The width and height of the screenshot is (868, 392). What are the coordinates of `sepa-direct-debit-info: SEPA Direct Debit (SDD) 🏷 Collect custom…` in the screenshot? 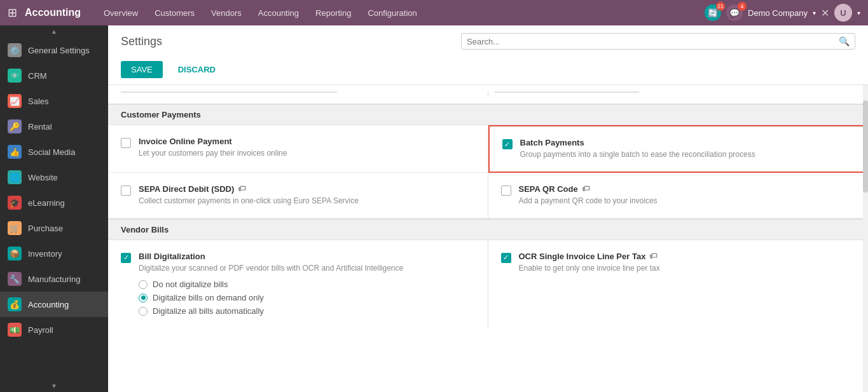 It's located at (307, 196).